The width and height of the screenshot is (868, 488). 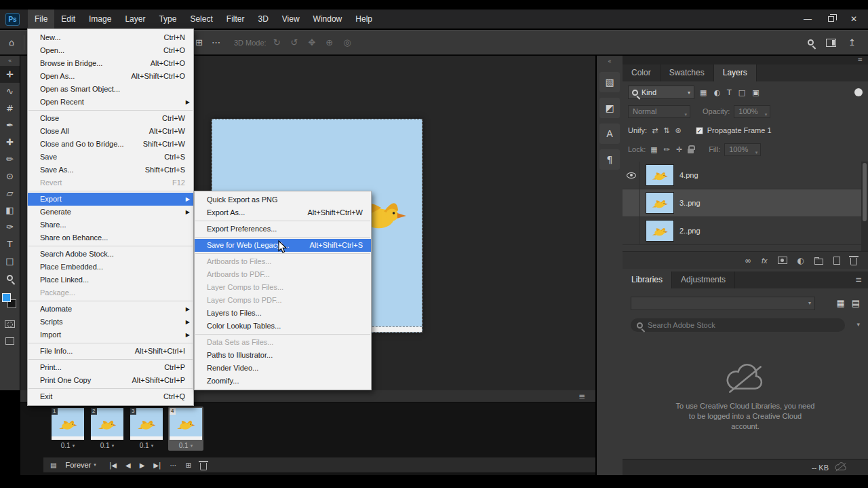 I want to click on tab-swatches: Swatches, so click(x=688, y=73).